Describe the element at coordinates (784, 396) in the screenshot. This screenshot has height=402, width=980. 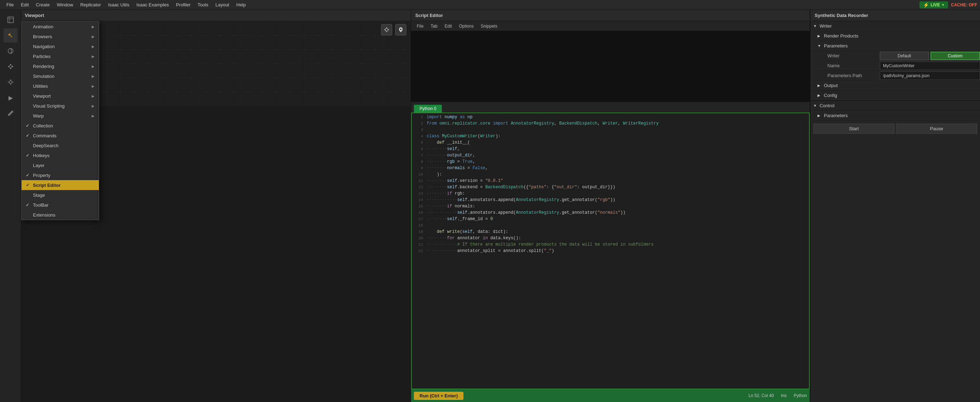
I see `insert-mode: Ins` at that location.